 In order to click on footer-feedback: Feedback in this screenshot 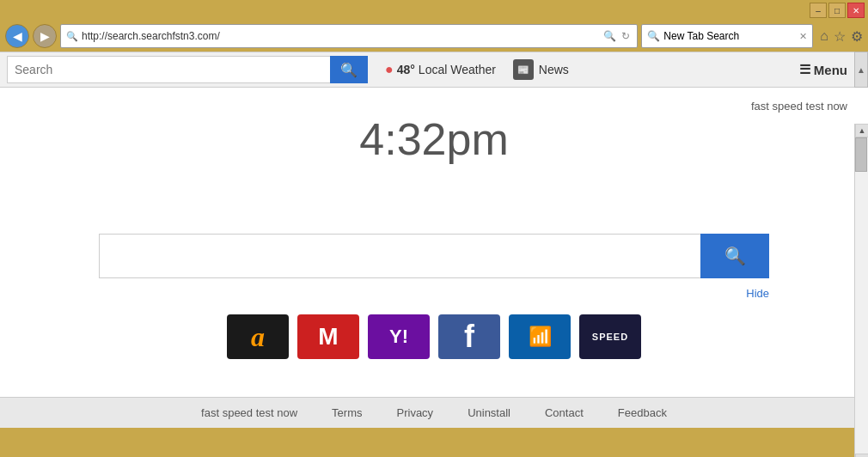, I will do `click(643, 412)`.